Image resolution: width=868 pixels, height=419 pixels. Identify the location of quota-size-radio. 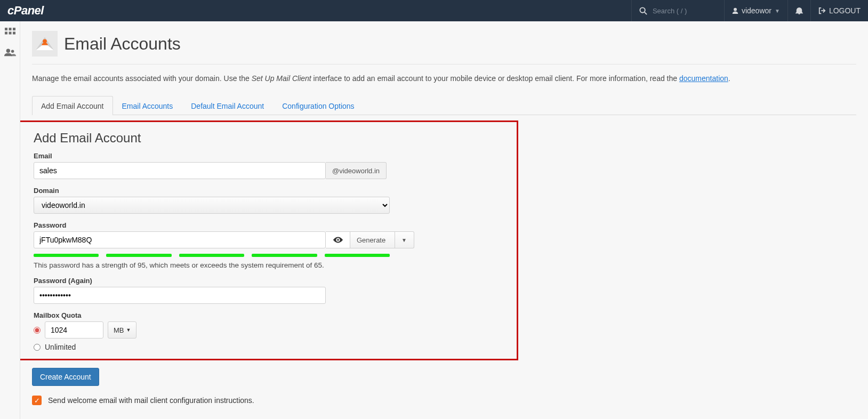
(37, 331).